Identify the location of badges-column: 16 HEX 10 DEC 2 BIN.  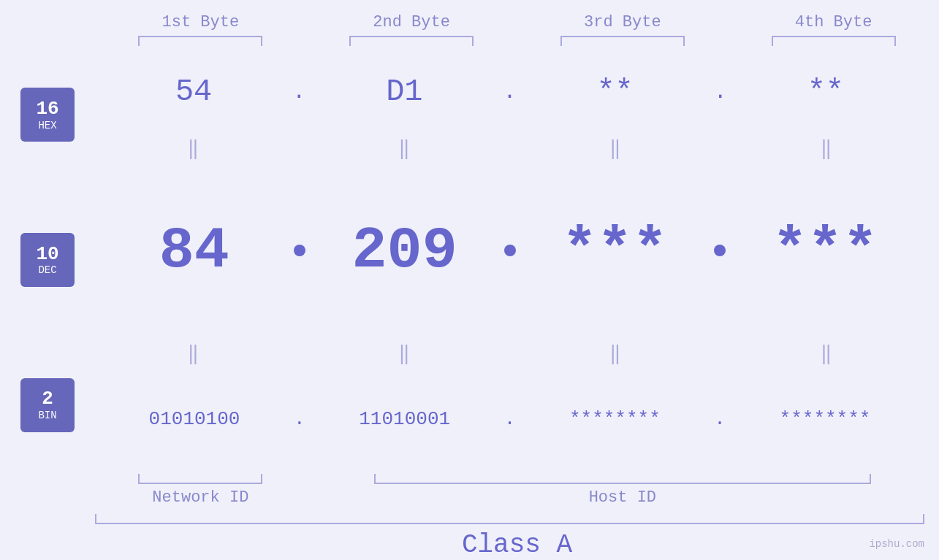
(47, 260).